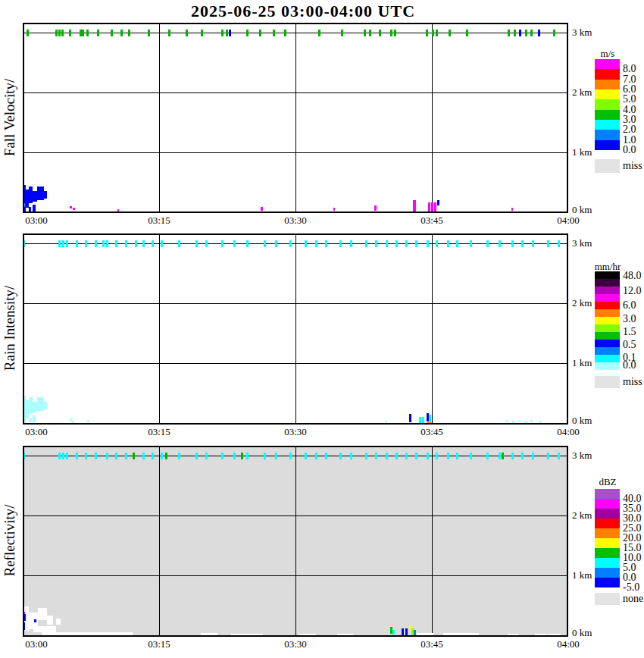 This screenshot has height=658, width=644. Describe the element at coordinates (10, 328) in the screenshot. I see `axis-label-rain-intensity: Rain Intensity/` at that location.